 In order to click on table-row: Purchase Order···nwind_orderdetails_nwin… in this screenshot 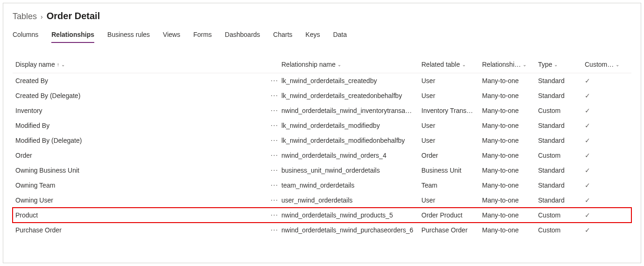, I will do `click(322, 230)`.